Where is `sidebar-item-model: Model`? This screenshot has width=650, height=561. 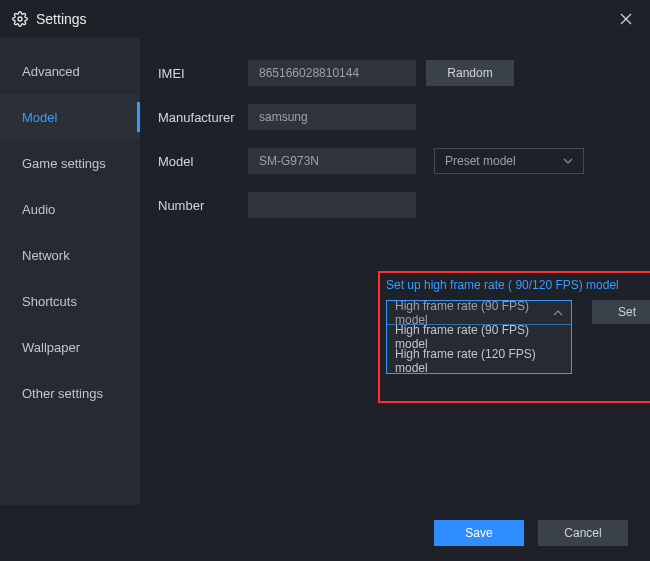 sidebar-item-model: Model is located at coordinates (70, 117).